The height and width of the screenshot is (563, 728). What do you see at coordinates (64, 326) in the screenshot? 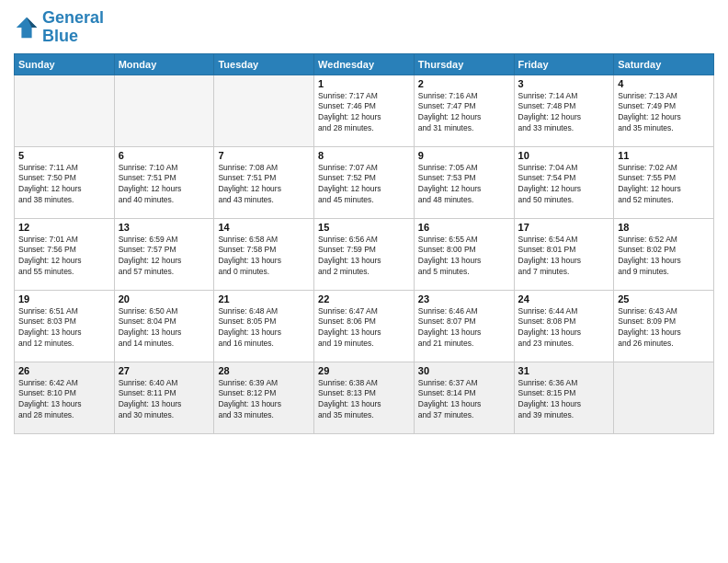
I see `calendar-cell: 19Sunrise: 6:51 AMSunset: 8:03 PMDayligh…` at bounding box center [64, 326].